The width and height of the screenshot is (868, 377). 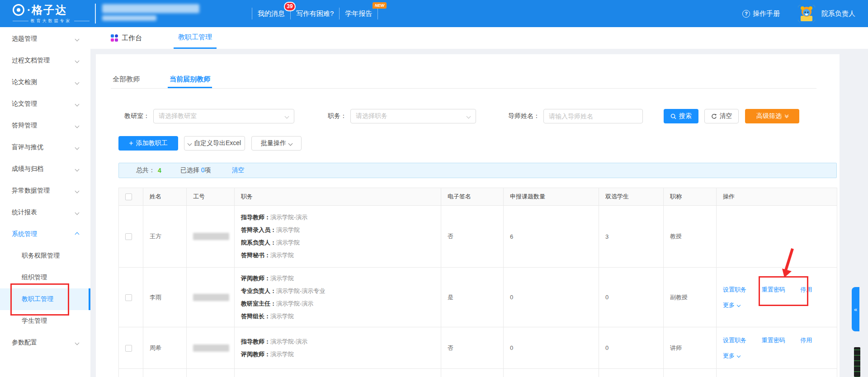 What do you see at coordinates (137, 116) in the screenshot?
I see `research-office-label: 教研室：` at bounding box center [137, 116].